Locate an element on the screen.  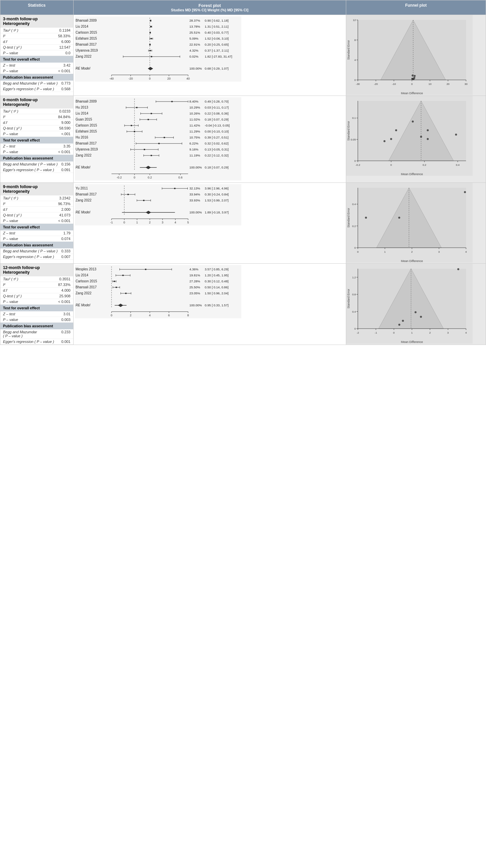
section-header: 6-month follow-upHeterogeneity is located at coordinates (37, 102).